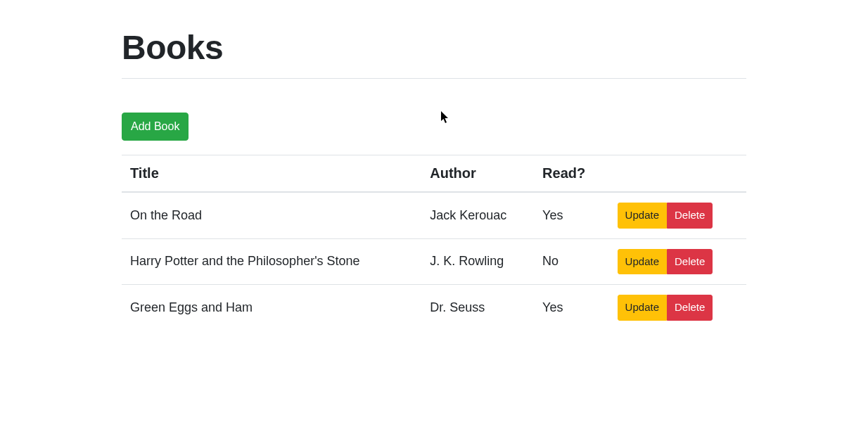 The image size is (868, 422). I want to click on cell-title: On the Road, so click(272, 215).